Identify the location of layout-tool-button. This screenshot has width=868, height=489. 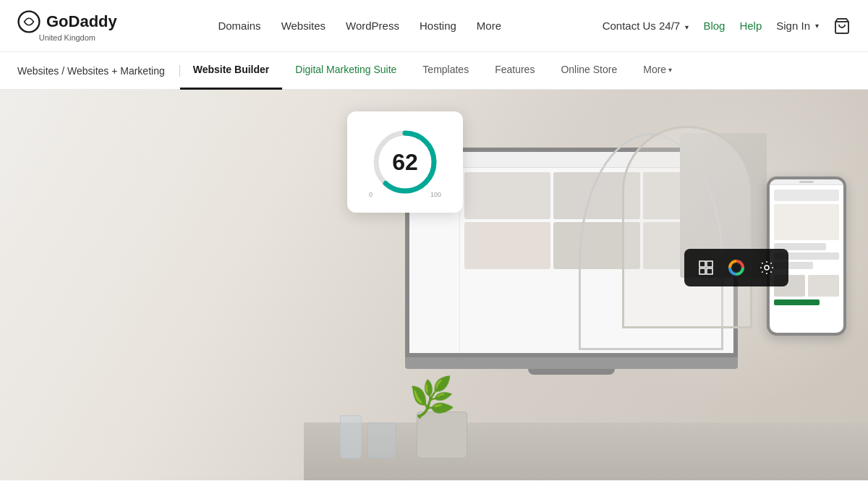
(706, 268).